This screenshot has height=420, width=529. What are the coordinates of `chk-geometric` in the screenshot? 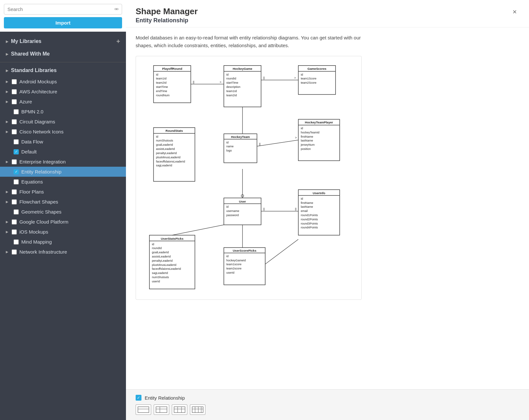 It's located at (16, 212).